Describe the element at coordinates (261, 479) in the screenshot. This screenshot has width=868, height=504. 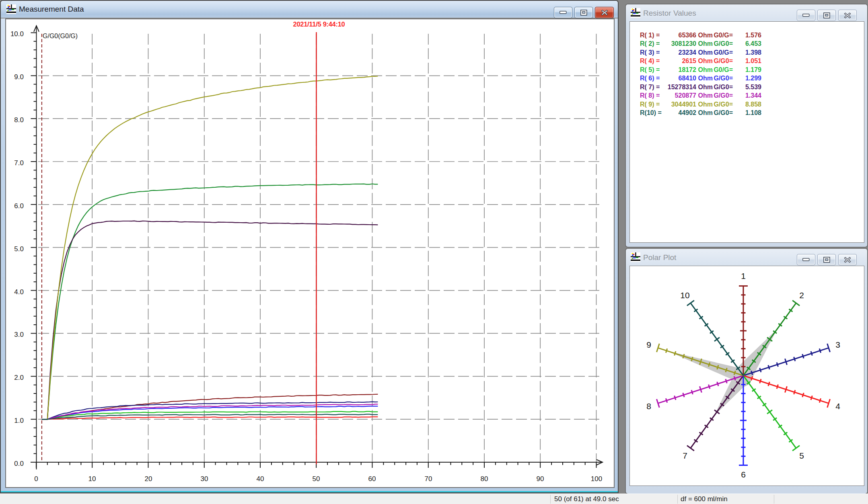
I see `svg-text: 40` at that location.